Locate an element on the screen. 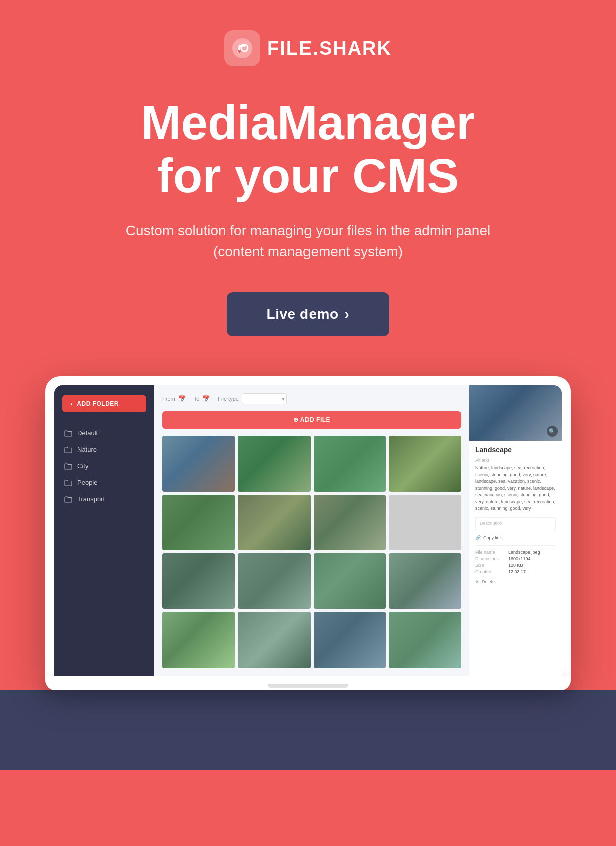  add-folder-button: ● ADD FOLDER is located at coordinates (104, 404).